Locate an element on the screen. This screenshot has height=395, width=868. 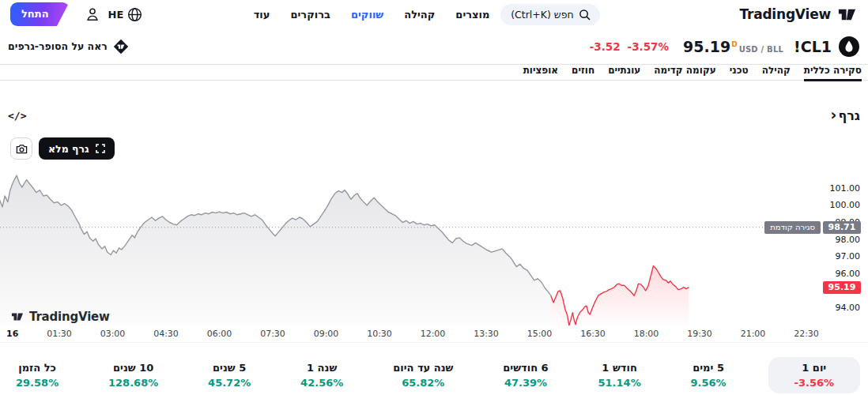
nav-item-brokers: ברוקרים is located at coordinates (310, 14).